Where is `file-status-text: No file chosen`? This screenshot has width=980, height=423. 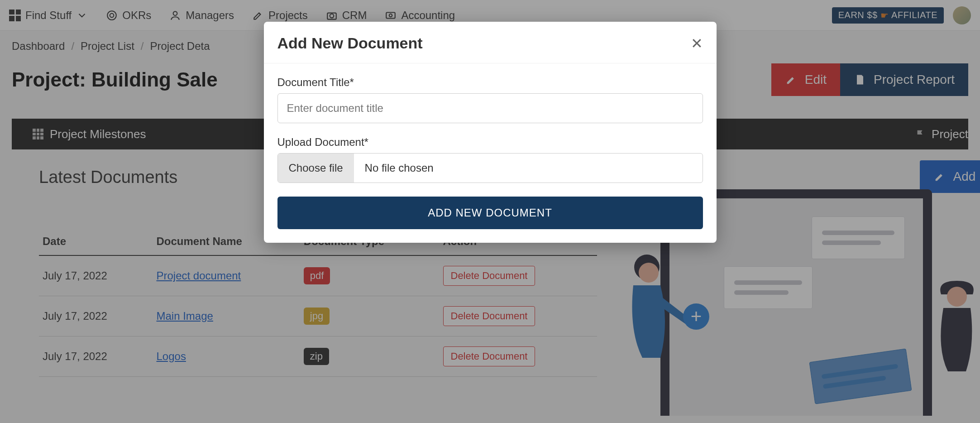 file-status-text: No file chosen is located at coordinates (399, 168).